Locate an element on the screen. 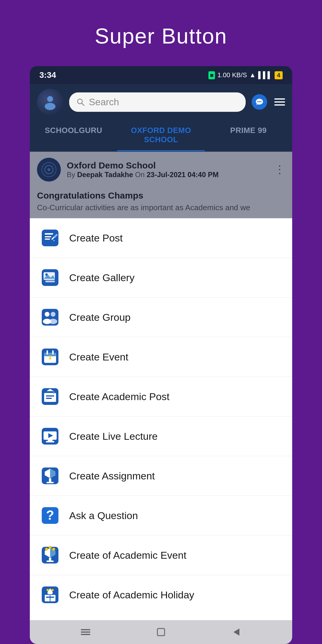 The image size is (322, 644). assignment-icon is located at coordinates (50, 476).